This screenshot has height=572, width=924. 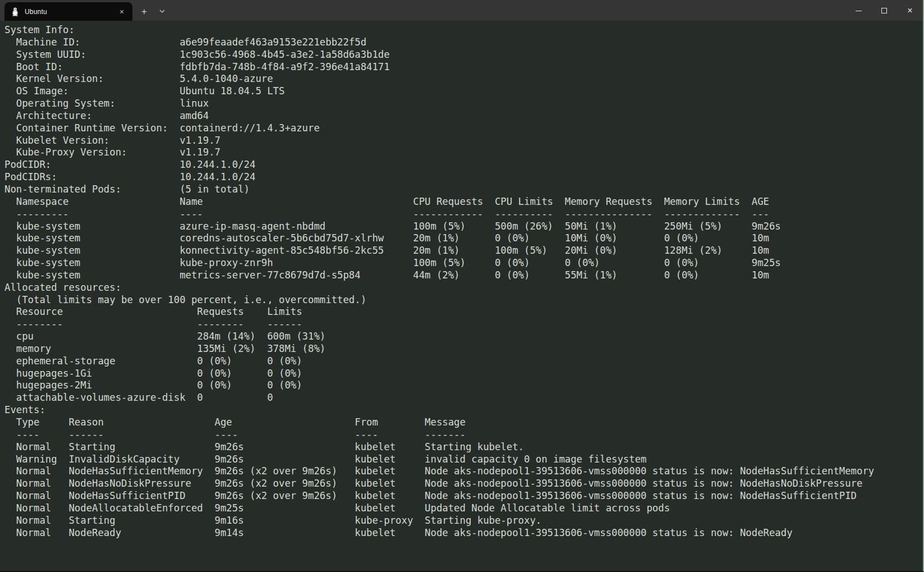 What do you see at coordinates (463, 67) in the screenshot?
I see `terminal-line: Boot ID: fdbfb7da-748b-4f84-a9f2-396e41a…` at bounding box center [463, 67].